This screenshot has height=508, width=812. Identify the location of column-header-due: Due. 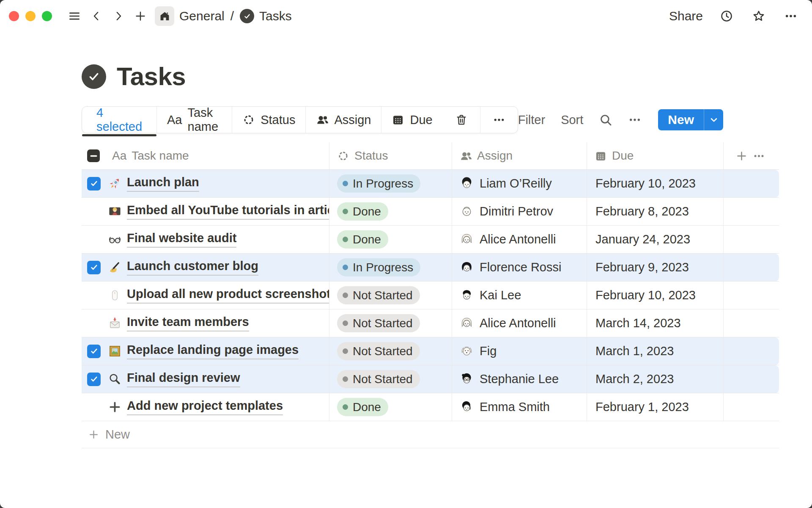
(656, 156).